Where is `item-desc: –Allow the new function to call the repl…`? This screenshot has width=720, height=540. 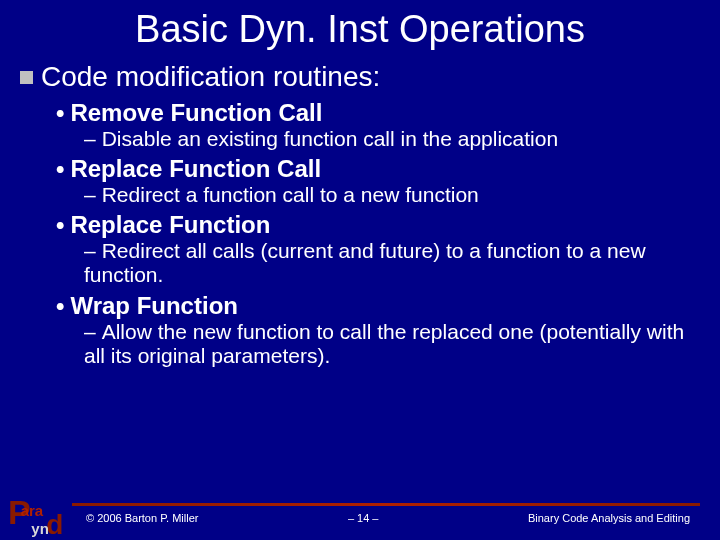 item-desc: –Allow the new function to call the repl… is located at coordinates (392, 344).